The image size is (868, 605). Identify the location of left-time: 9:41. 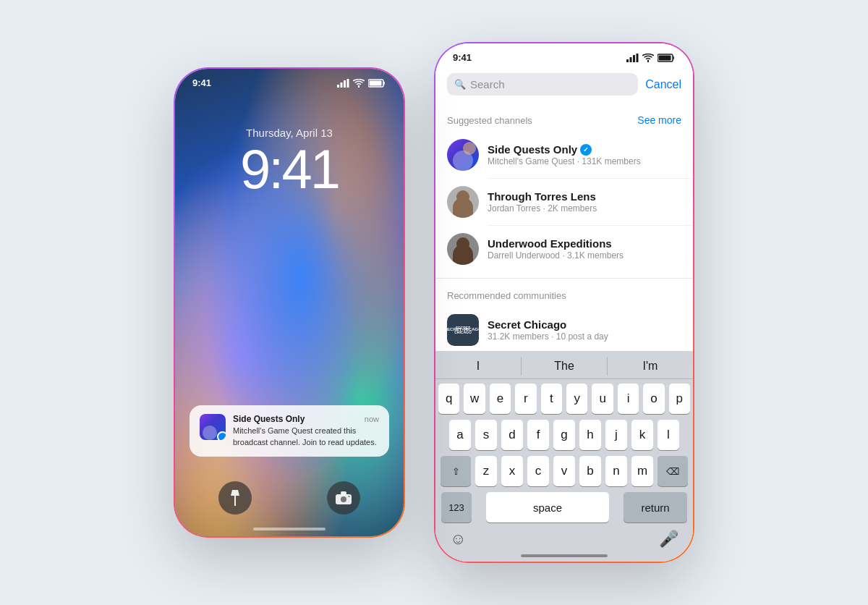
(202, 82).